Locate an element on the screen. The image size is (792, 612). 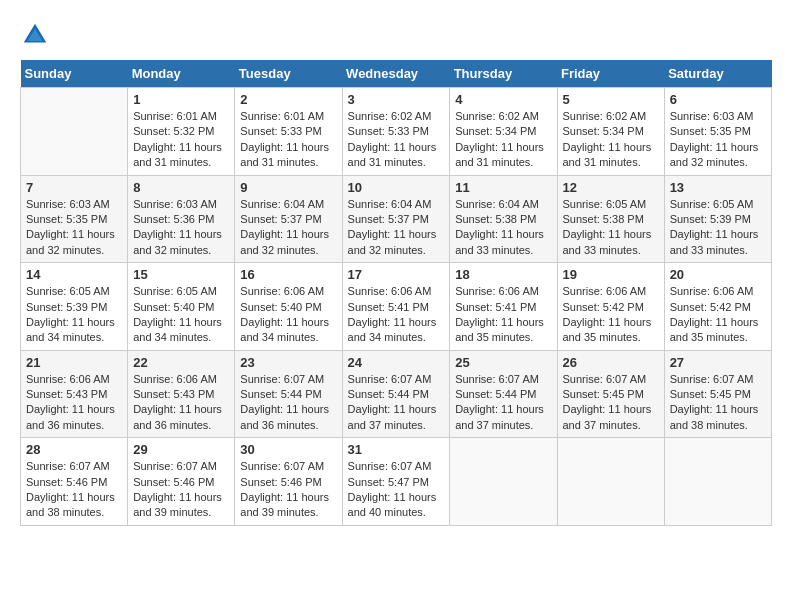
day-cell: 26 Sunrise: 6:07 AMSunset: 5:45 PMDaylig… is located at coordinates (610, 394).